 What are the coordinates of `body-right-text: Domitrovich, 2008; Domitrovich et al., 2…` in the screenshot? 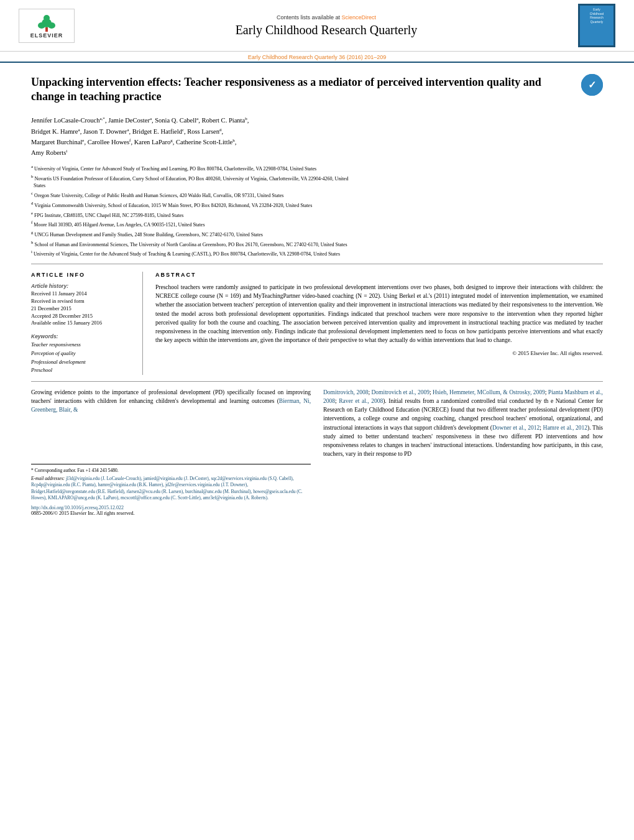 It's located at (463, 423).